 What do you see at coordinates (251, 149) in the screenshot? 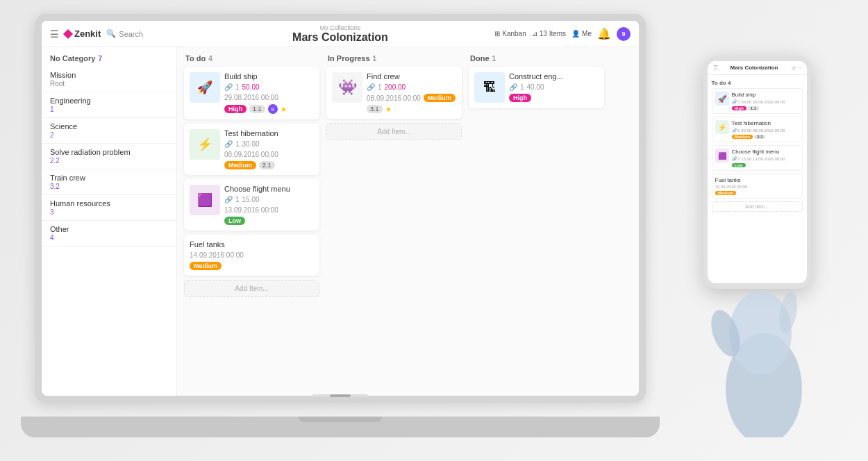
I see `card-test-hibernation: ⚡ Test hibernation 🔗 1 30.00 08.09.2016 …` at bounding box center [251, 149].